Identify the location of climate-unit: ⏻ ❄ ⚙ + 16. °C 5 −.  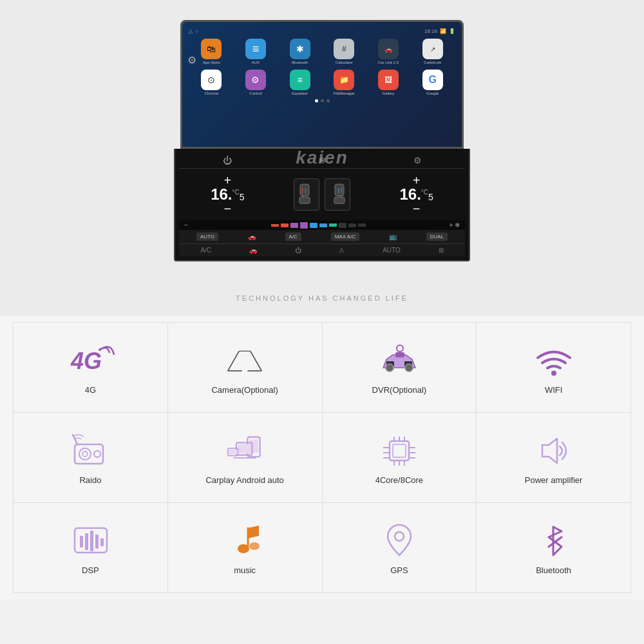
(322, 205).